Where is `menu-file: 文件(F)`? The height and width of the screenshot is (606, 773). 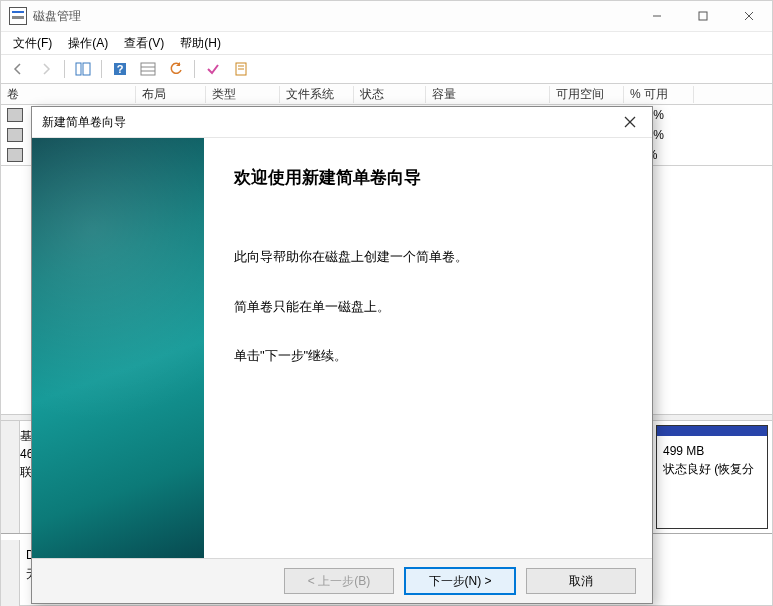
menu-file: 文件(F) is located at coordinates (32, 44).